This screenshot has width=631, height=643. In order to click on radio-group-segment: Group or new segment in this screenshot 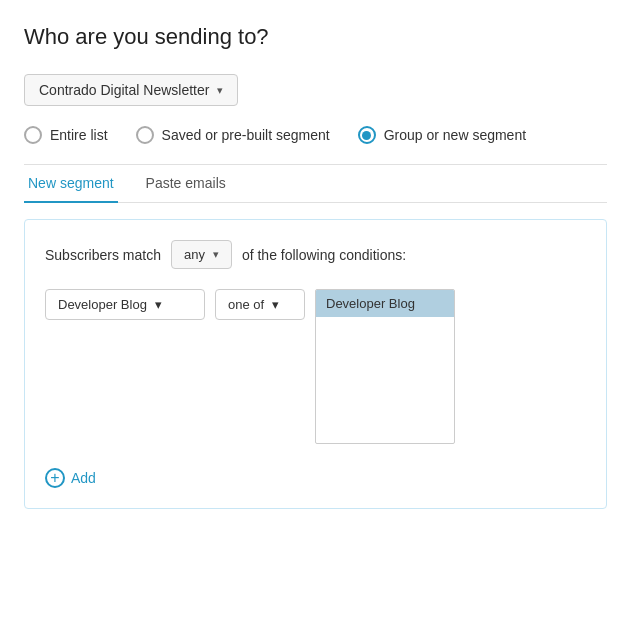, I will do `click(442, 135)`.